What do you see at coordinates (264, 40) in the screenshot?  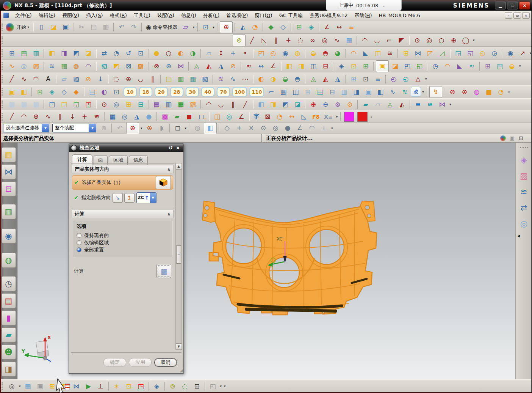 I see `sketch-polyline-button: ◺` at bounding box center [264, 40].